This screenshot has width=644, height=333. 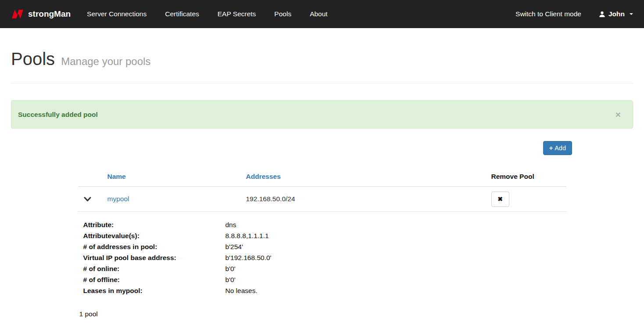 What do you see at coordinates (322, 279) in the screenshot?
I see `detail-row-offline: # of offline: b'0'` at bounding box center [322, 279].